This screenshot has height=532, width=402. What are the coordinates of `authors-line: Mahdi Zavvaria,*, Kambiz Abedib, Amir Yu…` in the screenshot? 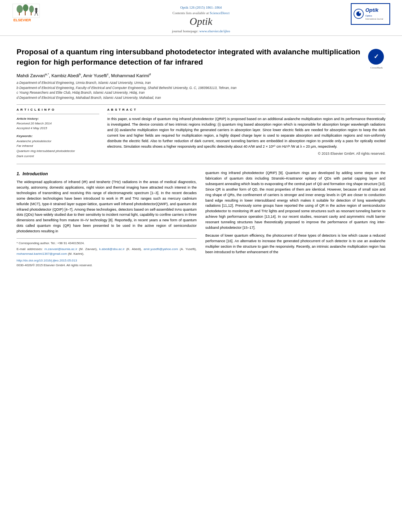 It's located at (201, 75).